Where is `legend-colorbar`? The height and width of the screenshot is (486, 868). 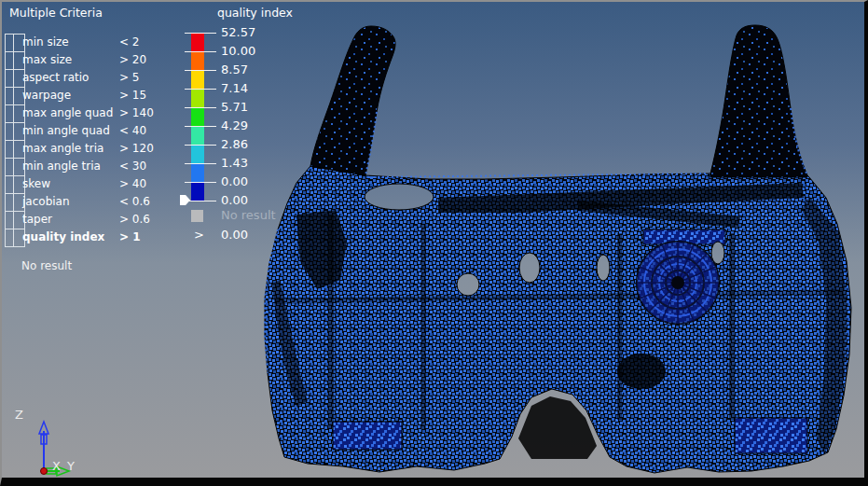
legend-colorbar is located at coordinates (198, 117).